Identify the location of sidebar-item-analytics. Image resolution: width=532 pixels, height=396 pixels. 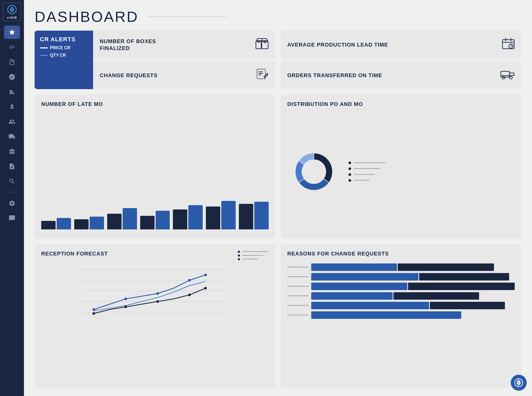
(12, 92).